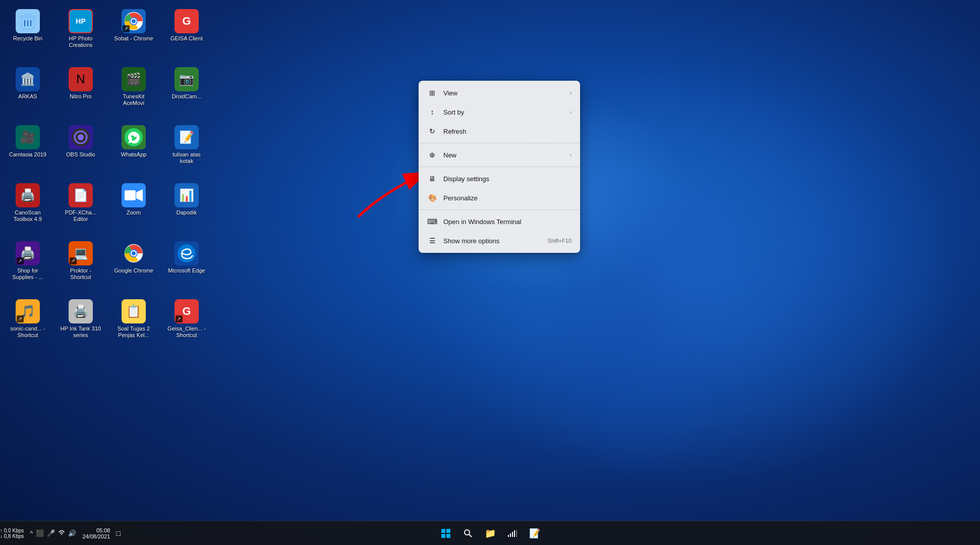 This screenshot has width=980, height=545. Describe the element at coordinates (27, 97) in the screenshot. I see `icon-label-arkas: ARKAS` at that location.